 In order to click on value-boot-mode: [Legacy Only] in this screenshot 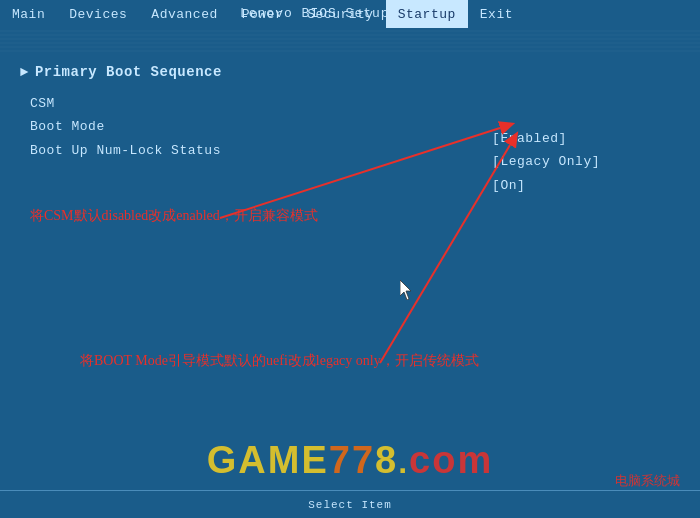, I will do `click(546, 162)`.